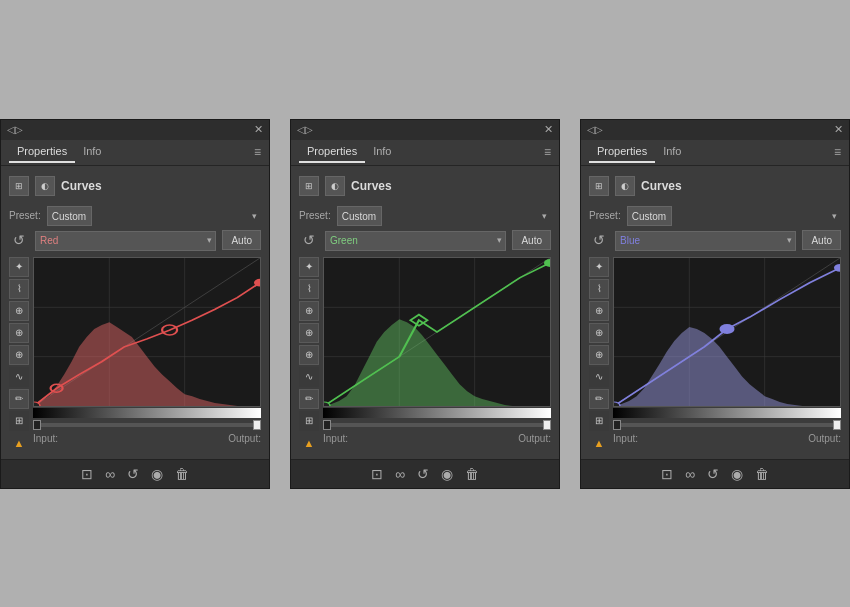 The width and height of the screenshot is (850, 607). Describe the element at coordinates (437, 413) in the screenshot. I see `gradient-bar-x` at that location.